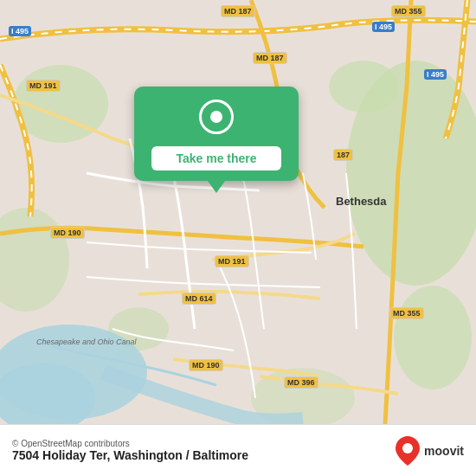 Image resolution: width=476 pixels, height=476 pixels. What do you see at coordinates (301, 383) in the screenshot?
I see `road-label-md396: MD 396` at bounding box center [301, 383].